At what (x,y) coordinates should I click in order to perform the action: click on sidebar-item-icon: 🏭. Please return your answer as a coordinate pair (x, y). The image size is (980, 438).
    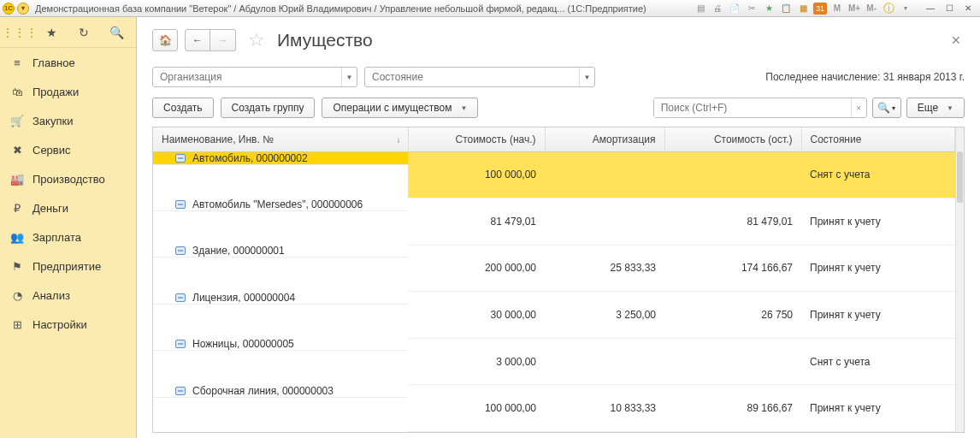
    Looking at the image, I should click on (17, 179).